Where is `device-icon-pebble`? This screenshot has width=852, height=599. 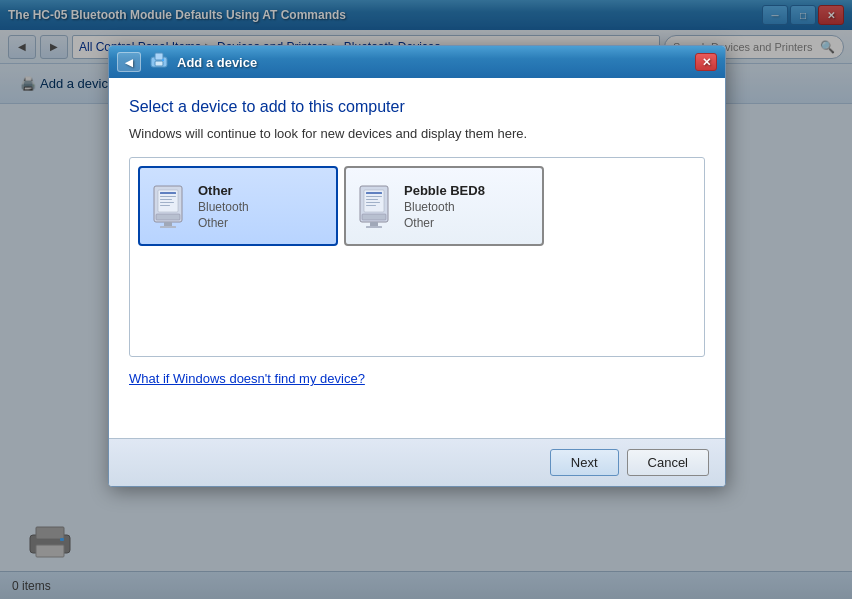 device-icon-pebble is located at coordinates (374, 206).